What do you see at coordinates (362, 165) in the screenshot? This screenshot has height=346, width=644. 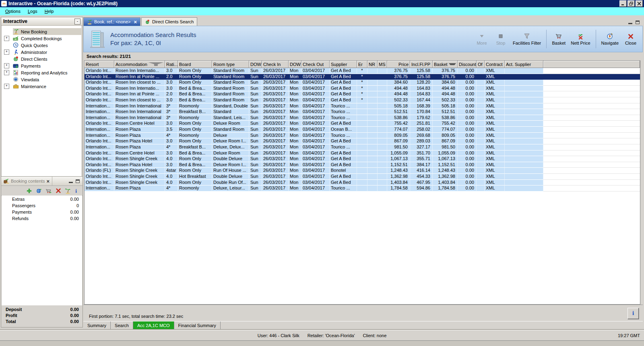 I see `table-row: Orlando Int...Rosen Plaza Hotel3.0Bed & …` at bounding box center [362, 165].